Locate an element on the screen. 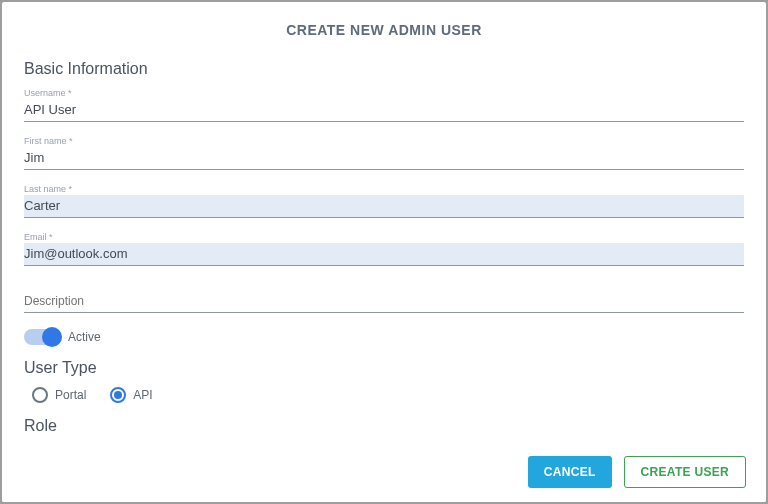  dialog-title: CREATE NEW ADMIN USER is located at coordinates (384, 30).